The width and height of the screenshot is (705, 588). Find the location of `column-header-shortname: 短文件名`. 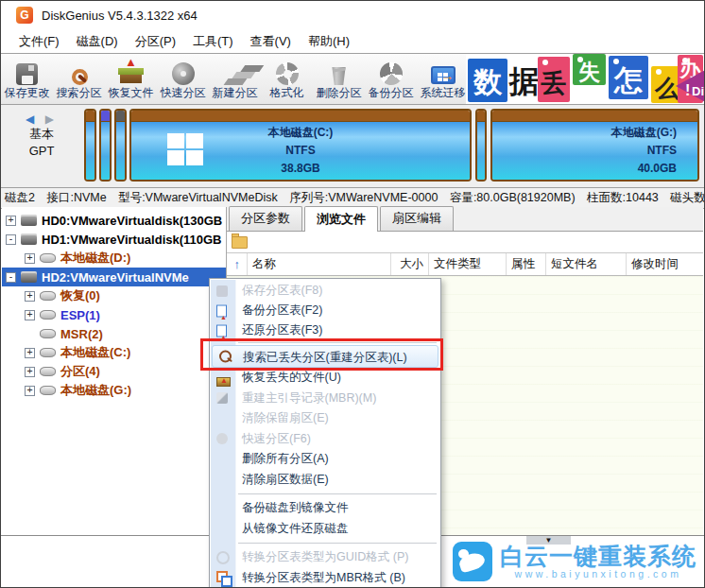

column-header-shortname: 短文件名 is located at coordinates (586, 265).